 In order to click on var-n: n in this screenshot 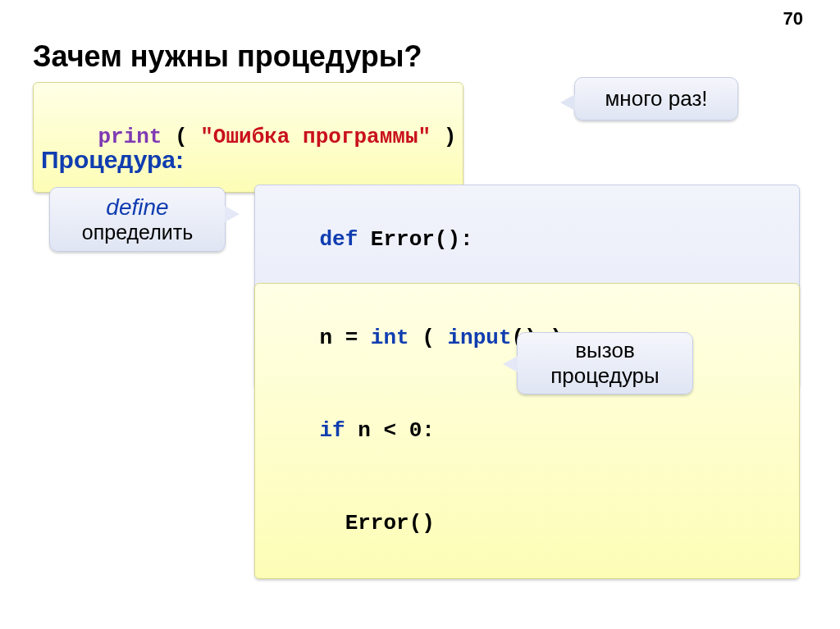, I will do `click(331, 338)`.